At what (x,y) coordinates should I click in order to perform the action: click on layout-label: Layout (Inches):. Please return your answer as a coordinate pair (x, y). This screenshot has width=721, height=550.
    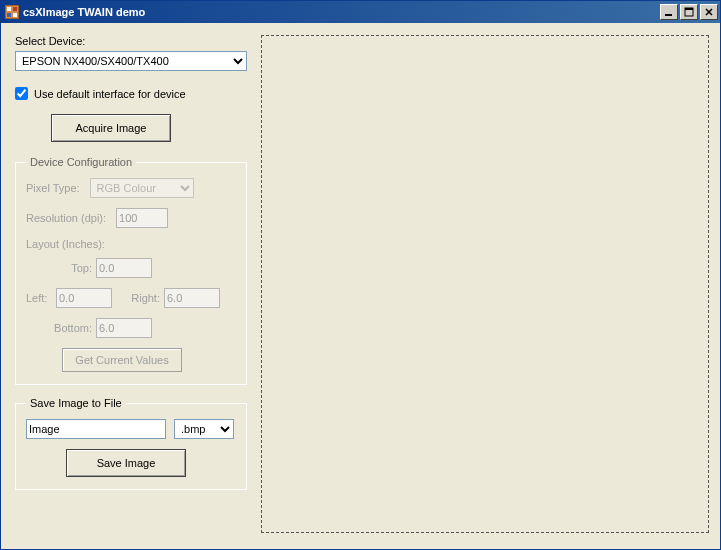
    Looking at the image, I should click on (131, 244).